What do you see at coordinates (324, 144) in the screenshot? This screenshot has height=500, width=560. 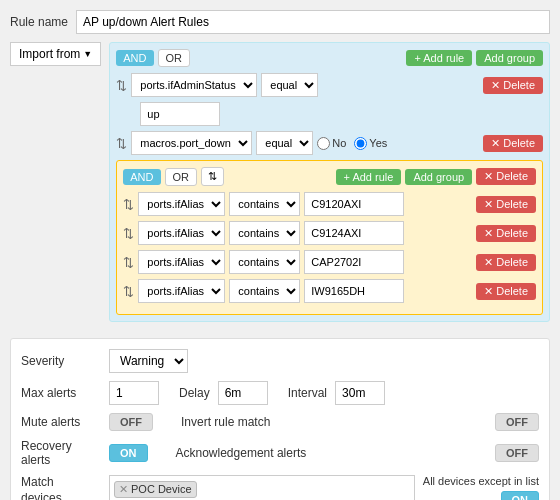 I see `radio-no` at bounding box center [324, 144].